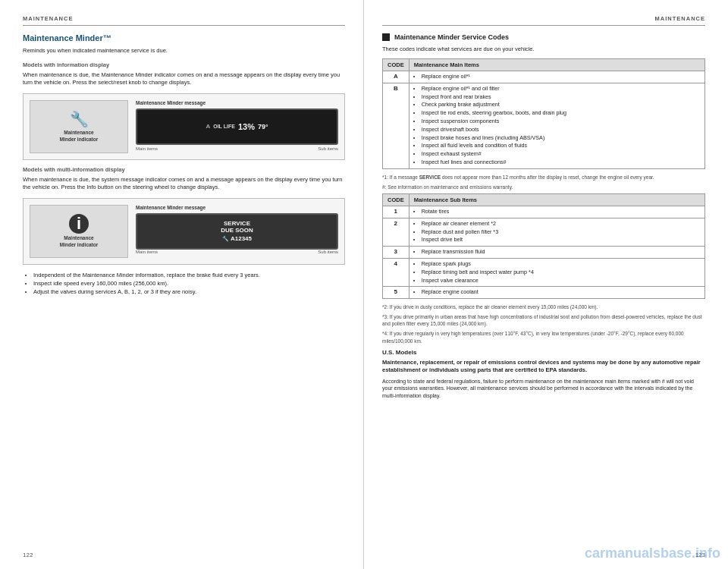 The image size is (728, 569). What do you see at coordinates (184, 52) in the screenshot?
I see `intro-text: Reminds you when indicated maintenance s…` at bounding box center [184, 52].